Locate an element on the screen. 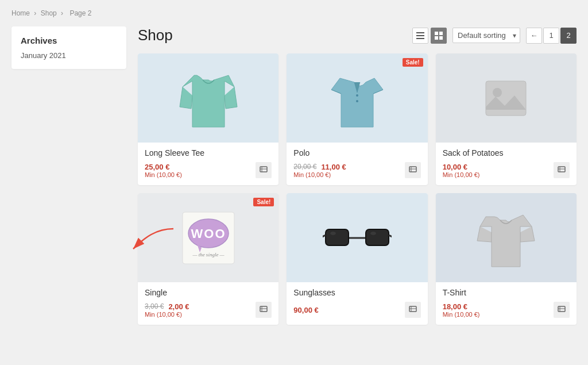 The image size is (588, 365). price-min-single: Min (10,00 €) is located at coordinates (167, 314).